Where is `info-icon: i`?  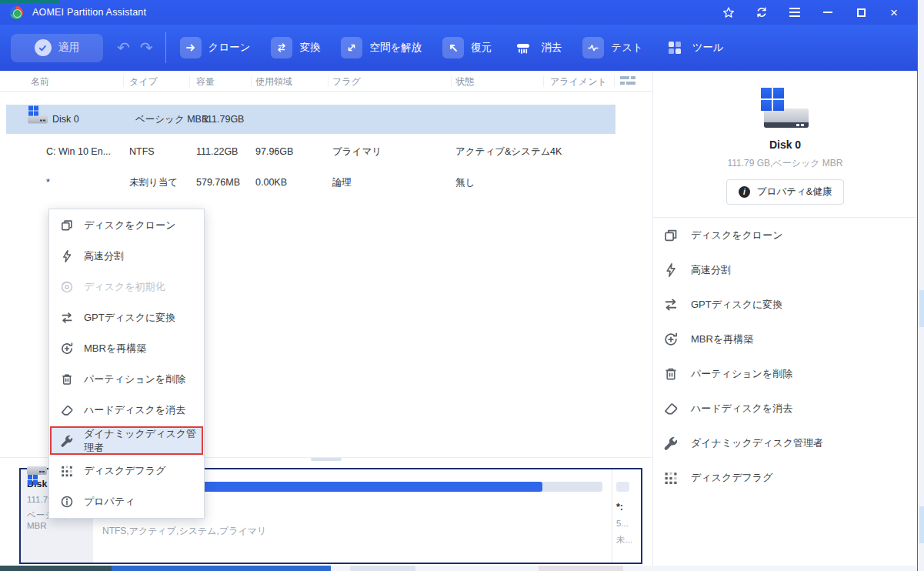 info-icon: i is located at coordinates (745, 192).